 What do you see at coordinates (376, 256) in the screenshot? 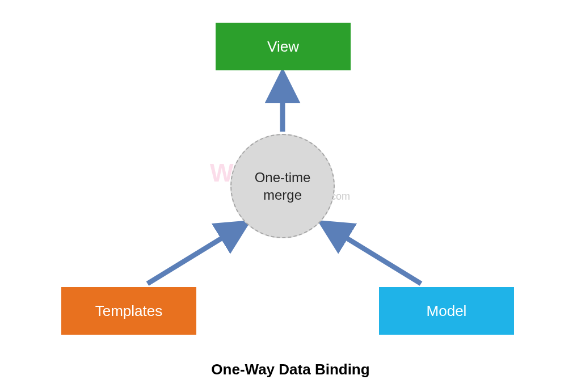
I see `arrow-model-to-merge` at bounding box center [376, 256].